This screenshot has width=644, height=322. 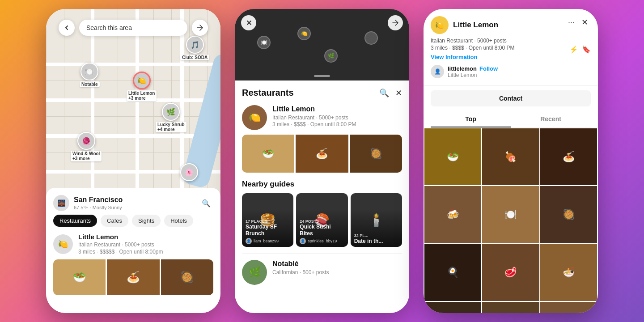 I want to click on restaurant-photos: 🥗 🍝 🥘, so click(x=133, y=277).